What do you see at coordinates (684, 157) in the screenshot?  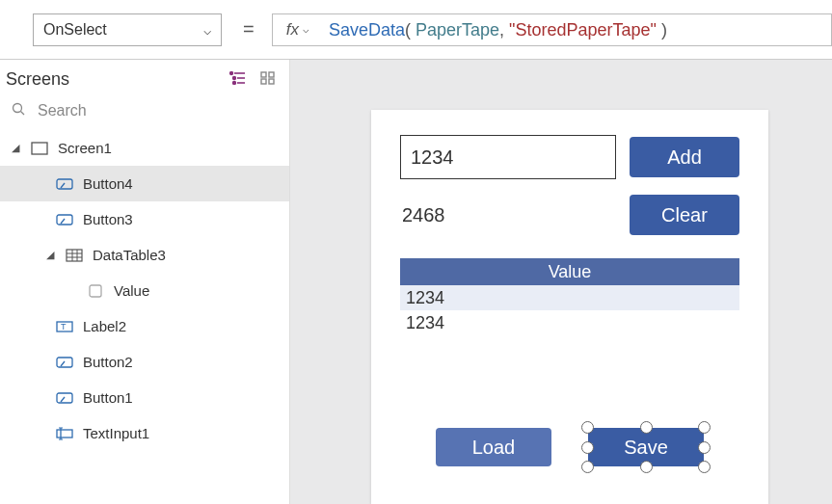 I see `add-button: Add` at bounding box center [684, 157].